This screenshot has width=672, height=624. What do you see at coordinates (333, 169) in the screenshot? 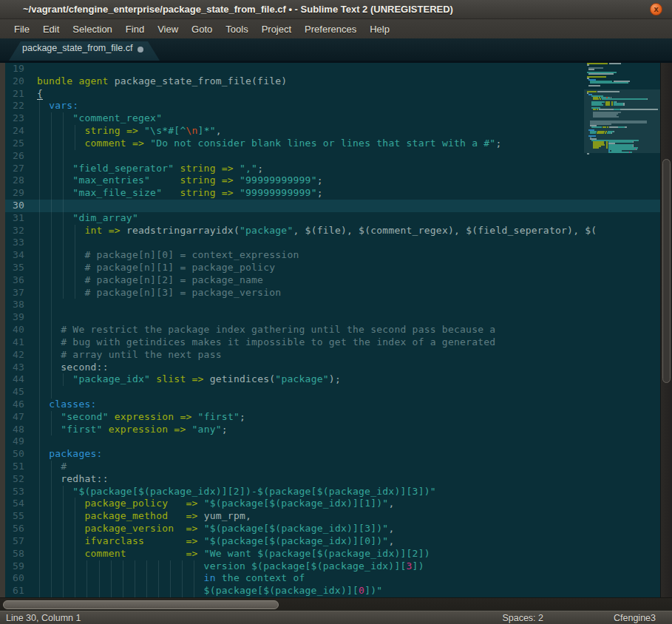
I see `code-line: 27 "field_seperator" string => ",";` at bounding box center [333, 169].